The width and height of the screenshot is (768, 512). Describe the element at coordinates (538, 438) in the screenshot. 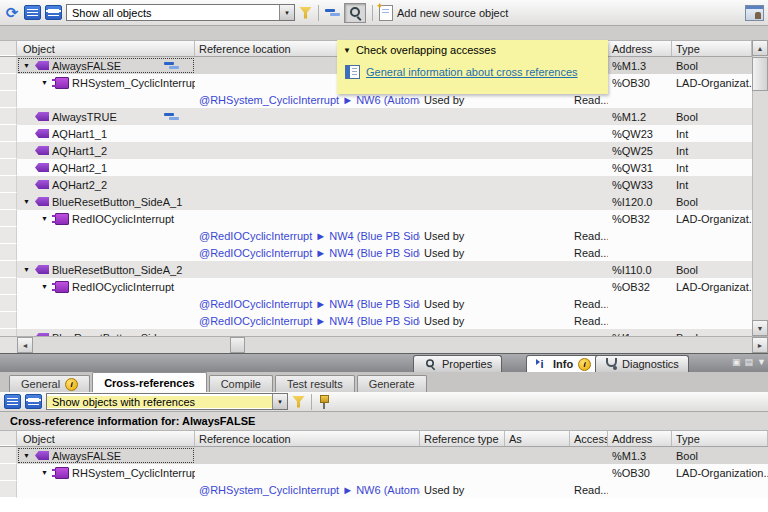

I see `column-header-as: As` at that location.